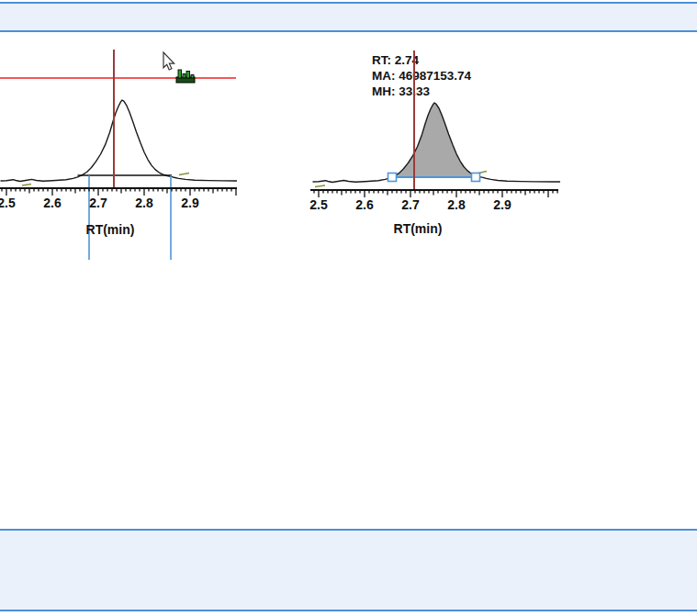  Describe the element at coordinates (349, 17) in the screenshot. I see `top-banner` at that location.